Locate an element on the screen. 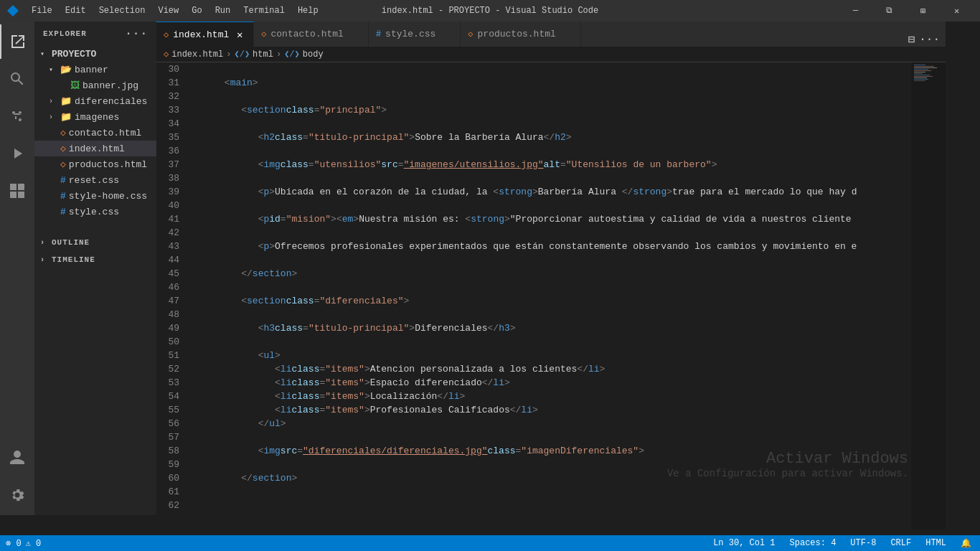 The width and height of the screenshot is (980, 551). outline-label: OUTLINE is located at coordinates (70, 242).